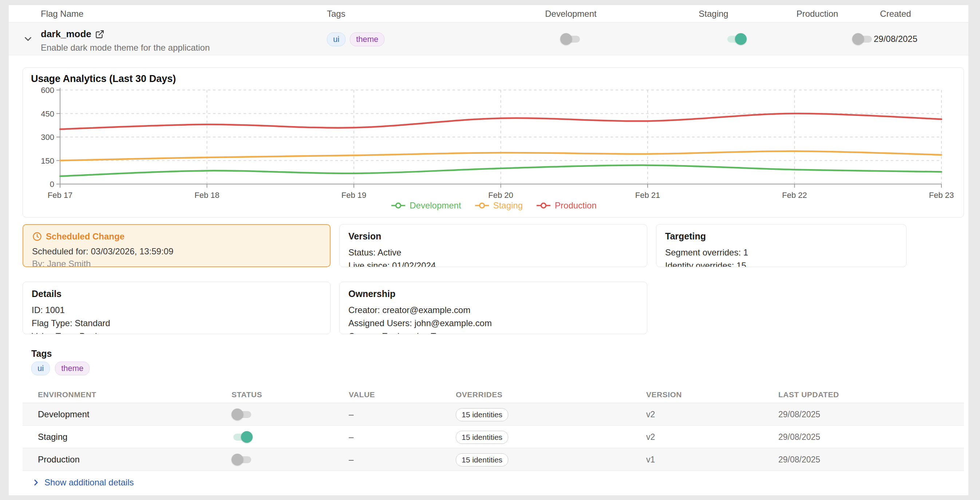 This screenshot has height=500, width=980. What do you see at coordinates (493, 263) in the screenshot?
I see `version-live-since: Live since: 01/02/2024` at bounding box center [493, 263].